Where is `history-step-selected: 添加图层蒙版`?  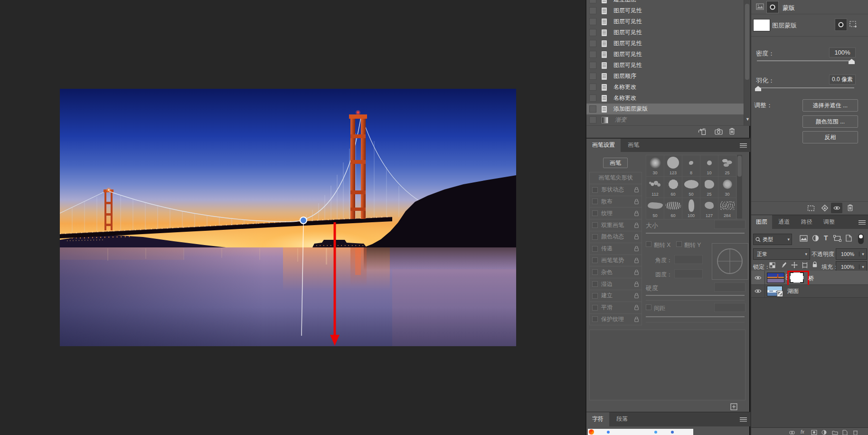
history-step-selected: 添加图层蒙版 is located at coordinates (665, 109).